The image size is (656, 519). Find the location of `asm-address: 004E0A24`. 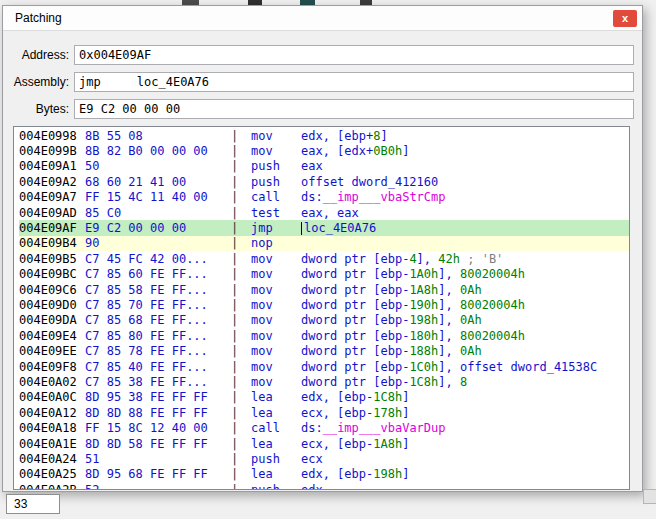

asm-address: 004E0A24 is located at coordinates (52, 459).